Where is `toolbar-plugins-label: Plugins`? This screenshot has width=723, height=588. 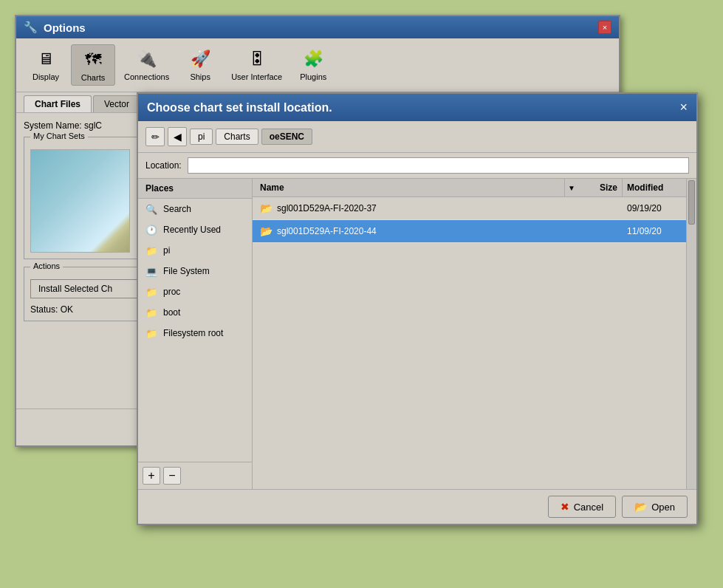
toolbar-plugins-label: Plugins is located at coordinates (313, 77).